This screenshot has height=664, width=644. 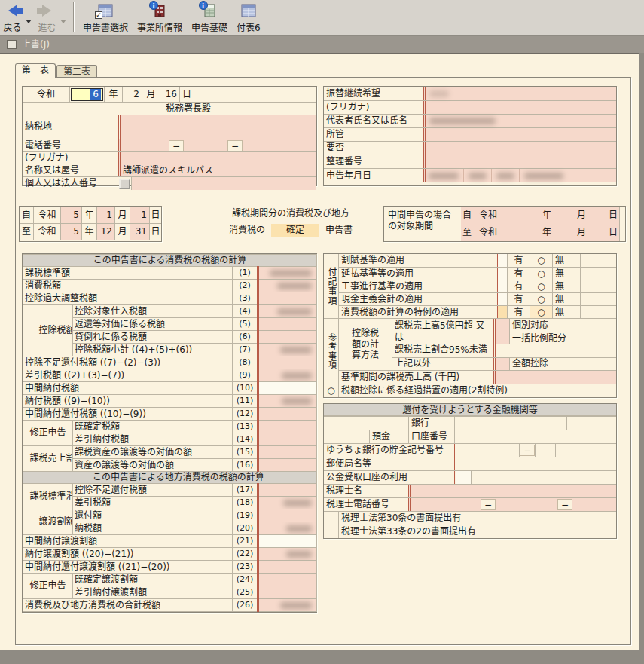 What do you see at coordinates (331, 390) in the screenshot?
I see `special-measure-mark: ○` at bounding box center [331, 390].